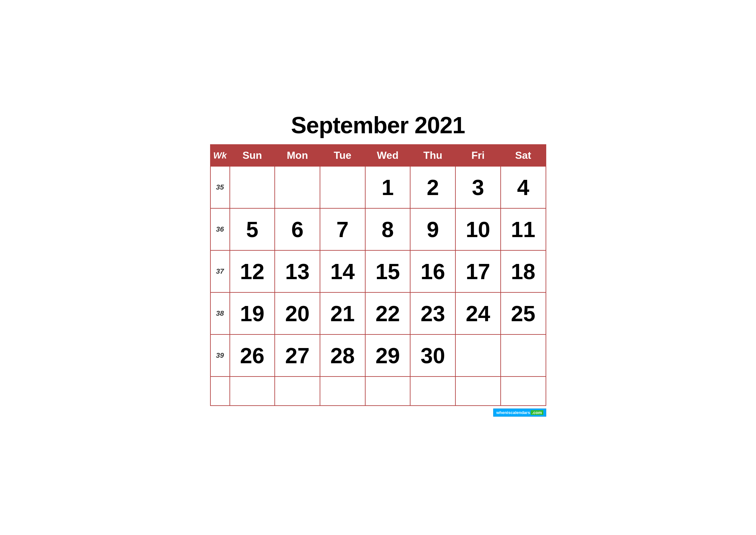 Image resolution: width=756 pixels, height=535 pixels. I want to click on table-row: 351234, so click(378, 187).